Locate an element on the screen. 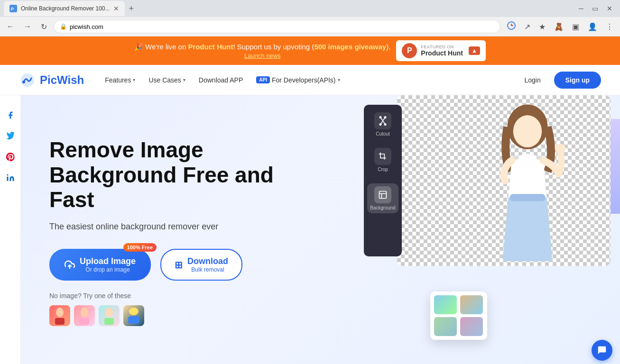 This screenshot has width=620, height=364. sample-images is located at coordinates (193, 316).